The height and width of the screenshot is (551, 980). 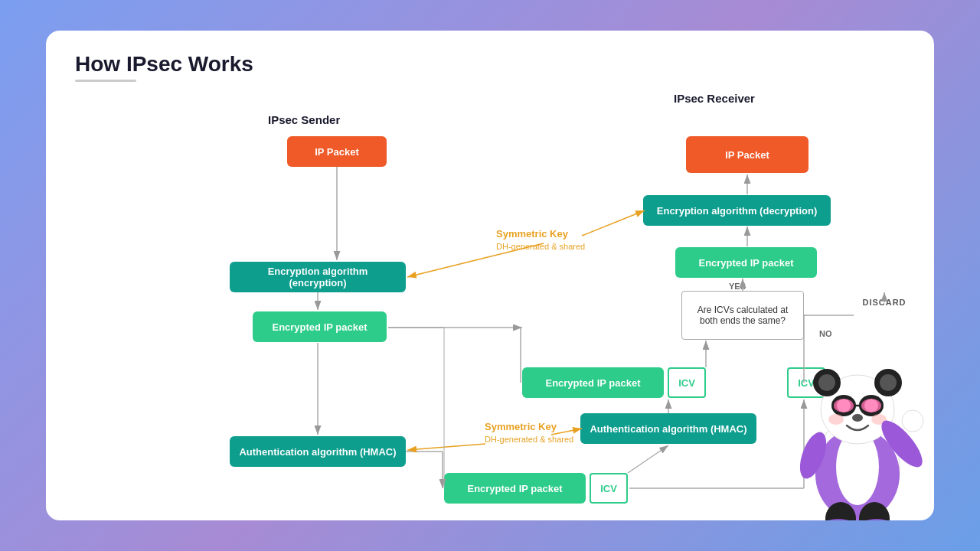 I want to click on receiver-ip-packet: IP Packet, so click(x=747, y=155).